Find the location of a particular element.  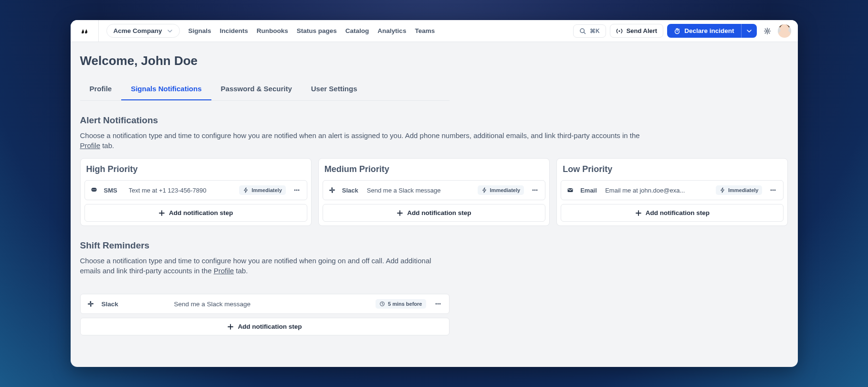

priority-title: Low Priority is located at coordinates (673, 169).